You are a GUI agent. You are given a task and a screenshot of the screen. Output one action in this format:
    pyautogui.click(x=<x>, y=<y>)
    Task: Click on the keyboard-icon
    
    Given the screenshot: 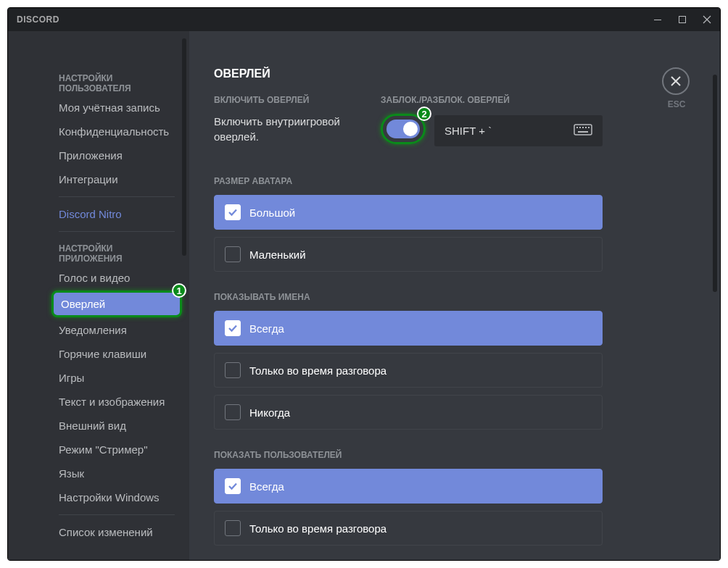 What is the action you would take?
    pyautogui.click(x=583, y=130)
    